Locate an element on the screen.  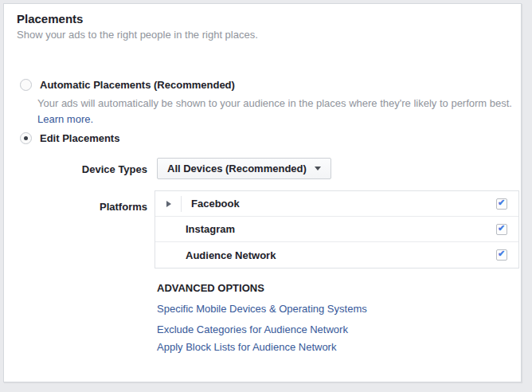
device-types-dropdown: All Devices (Recommended) is located at coordinates (244, 169).